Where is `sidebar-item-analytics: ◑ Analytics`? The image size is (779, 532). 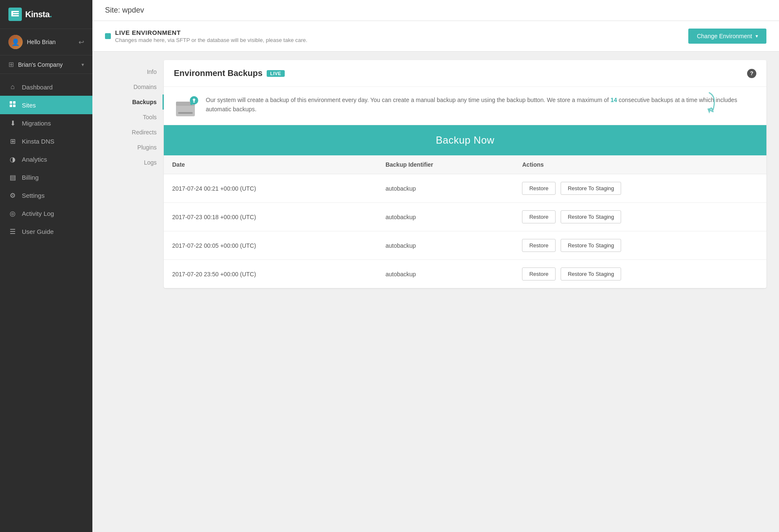
sidebar-item-analytics: ◑ Analytics is located at coordinates (46, 160).